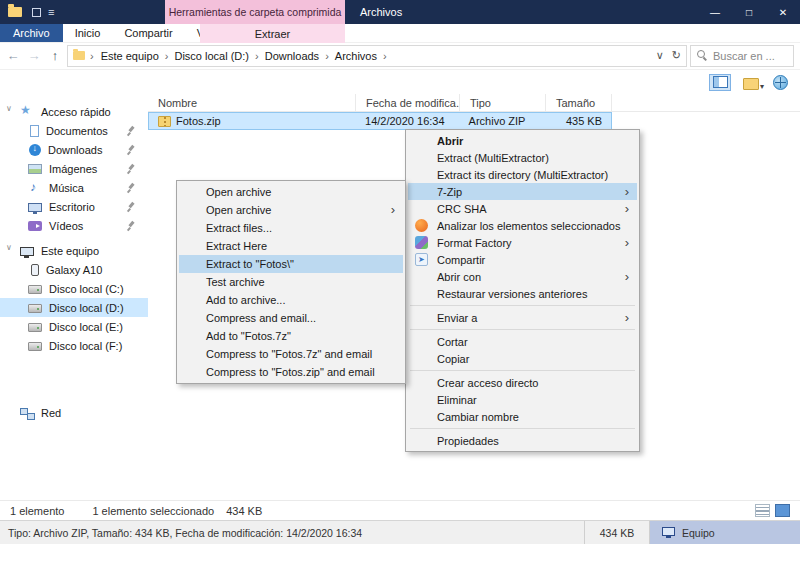 This screenshot has width=800, height=569. I want to click on computer-zone-label: Equipo, so click(698, 533).